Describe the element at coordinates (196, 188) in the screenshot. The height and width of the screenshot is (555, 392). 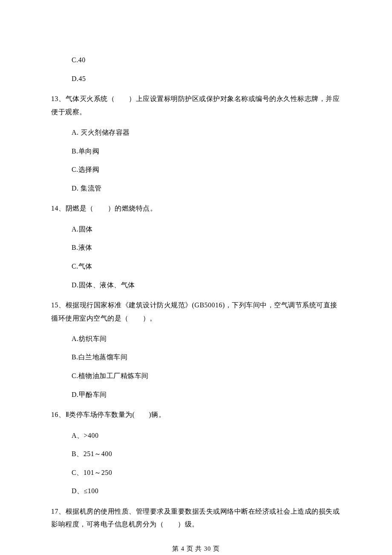
I see `q13-option-d: D. 集流管` at that location.